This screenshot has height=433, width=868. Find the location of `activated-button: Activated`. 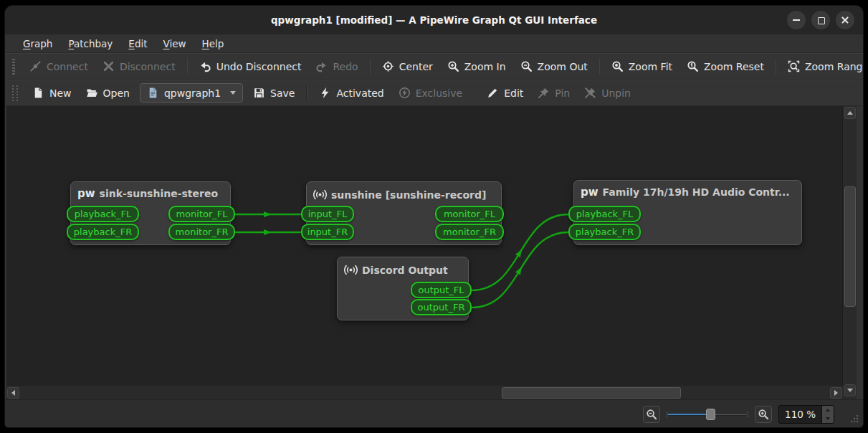

activated-button: Activated is located at coordinates (351, 93).